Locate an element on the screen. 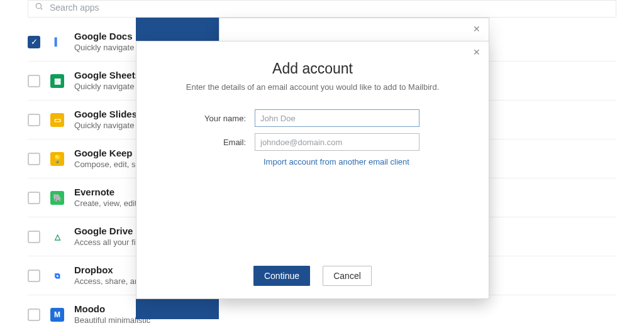 The height and width of the screenshot is (333, 644). app-icon: ▍ is located at coordinates (57, 42).